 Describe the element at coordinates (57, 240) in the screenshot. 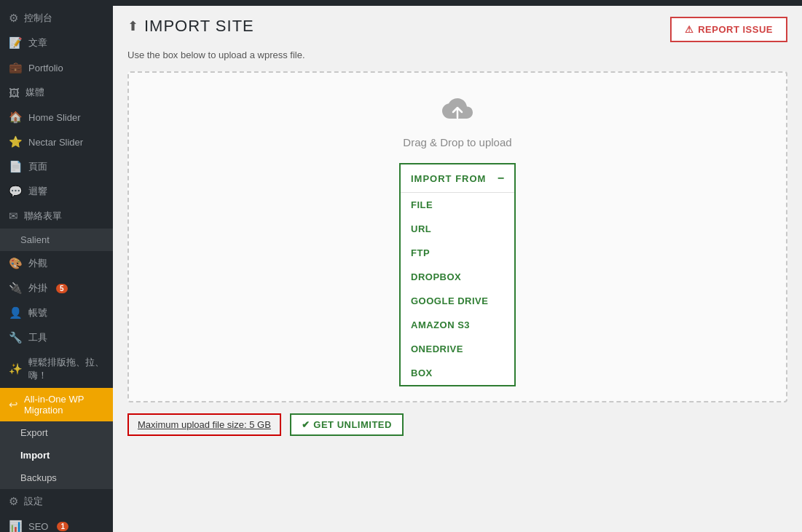

I see `sidebar-item-salient: Salient` at that location.